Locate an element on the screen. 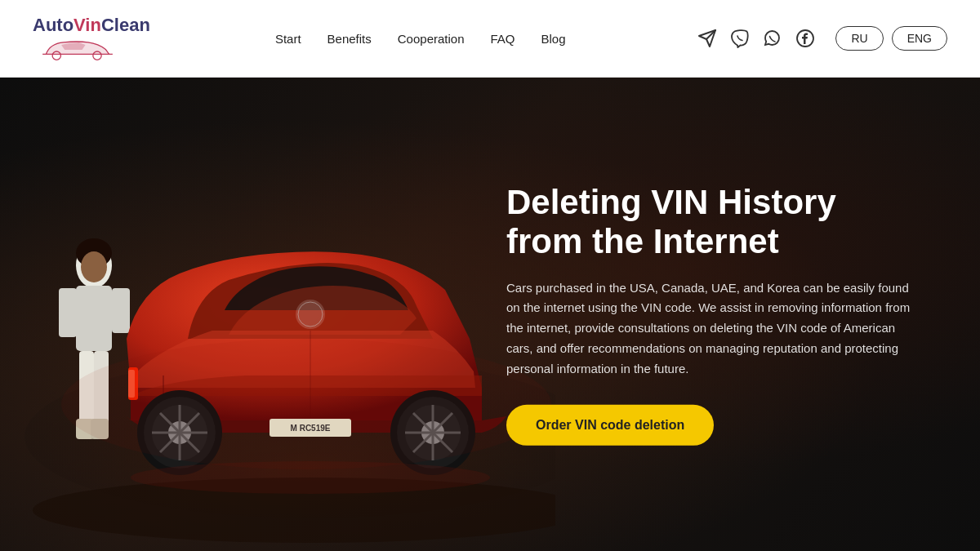 This screenshot has height=551, width=980. order-cta-button: Order VIN code deletion is located at coordinates (610, 425).